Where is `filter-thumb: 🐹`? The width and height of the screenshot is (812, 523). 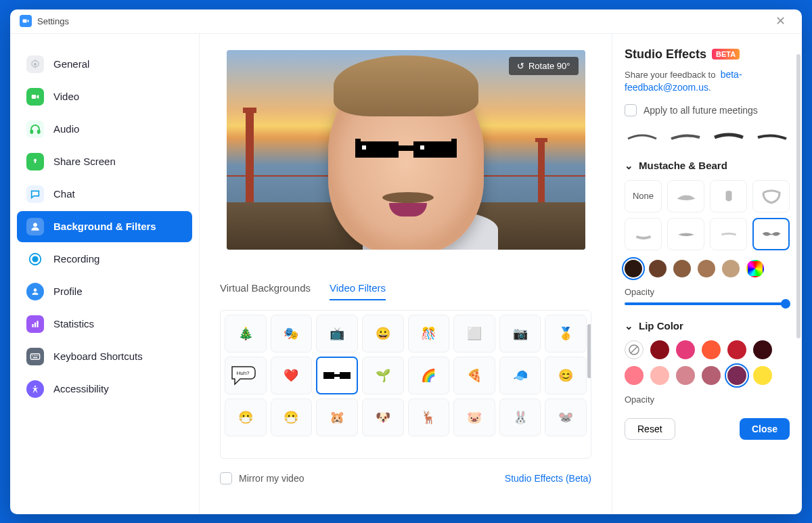 filter-thumb: 🐹 is located at coordinates (337, 417).